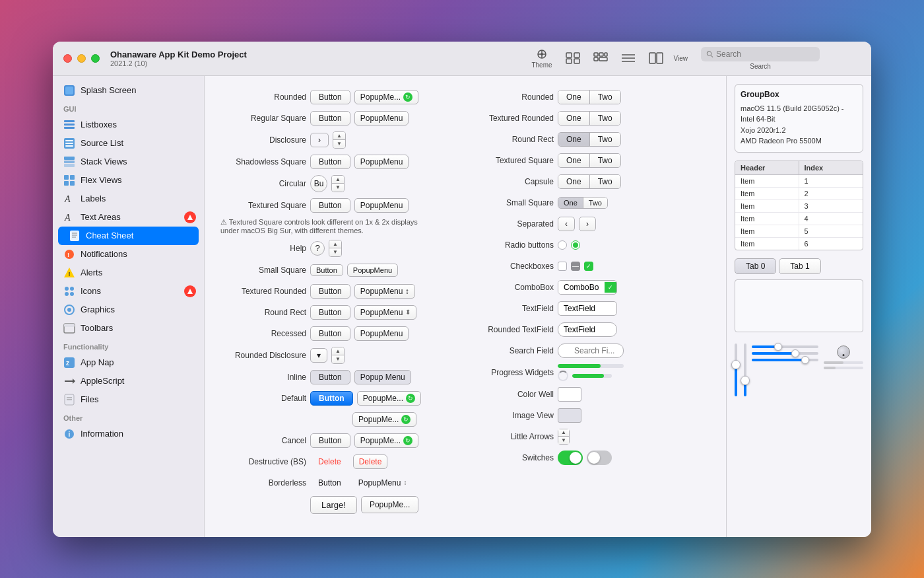  Describe the element at coordinates (389, 398) in the screenshot. I see `popup-default: PopupMe... ↻` at that location.